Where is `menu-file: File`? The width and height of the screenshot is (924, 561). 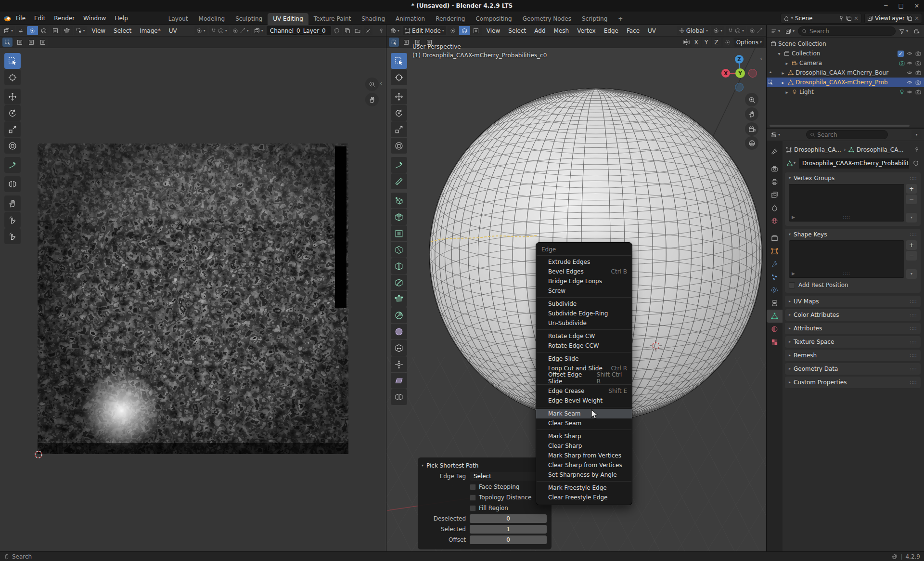
menu-file: File is located at coordinates (21, 18).